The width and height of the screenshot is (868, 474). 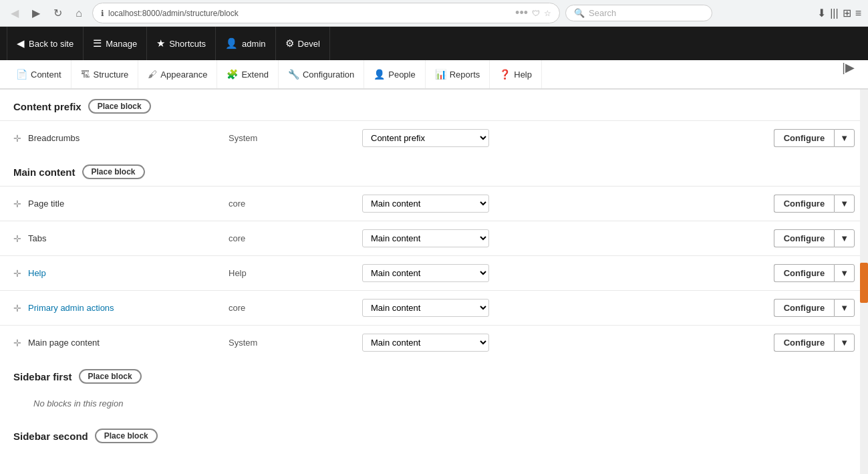 What do you see at coordinates (426, 138) in the screenshot?
I see `region-select-breadcrumbs: Content prefix Main content Sidebar firs…` at bounding box center [426, 138].